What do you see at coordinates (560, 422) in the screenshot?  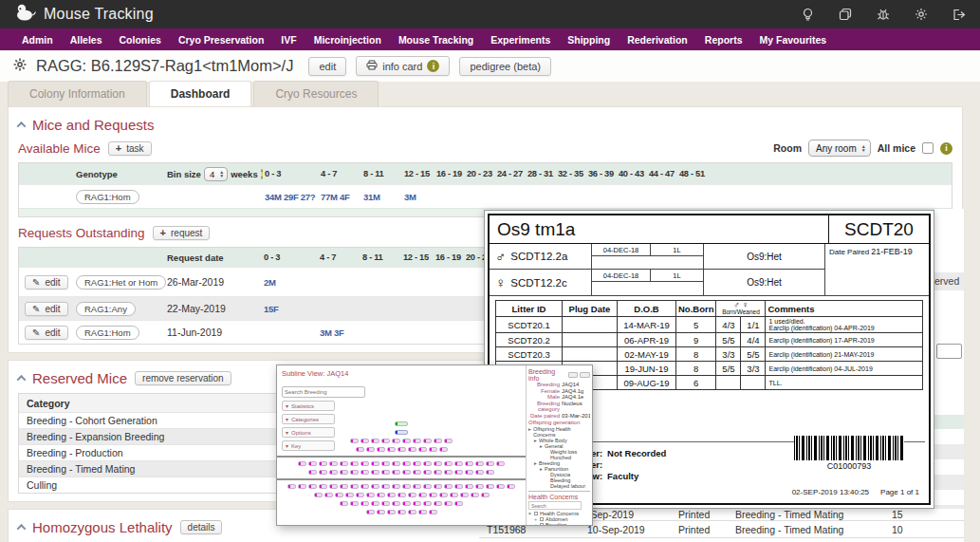 I see `offspring-generation-link: Offspring generation` at bounding box center [560, 422].